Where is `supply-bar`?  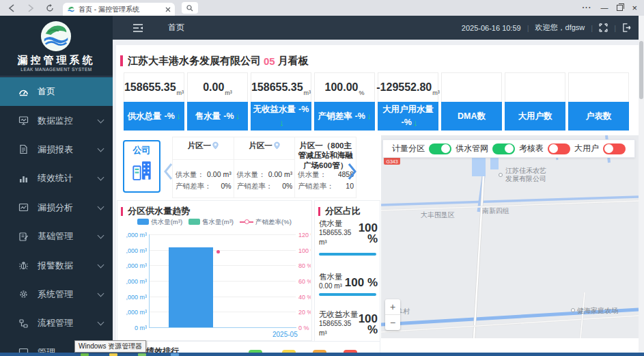 supply-bar is located at coordinates (191, 287).